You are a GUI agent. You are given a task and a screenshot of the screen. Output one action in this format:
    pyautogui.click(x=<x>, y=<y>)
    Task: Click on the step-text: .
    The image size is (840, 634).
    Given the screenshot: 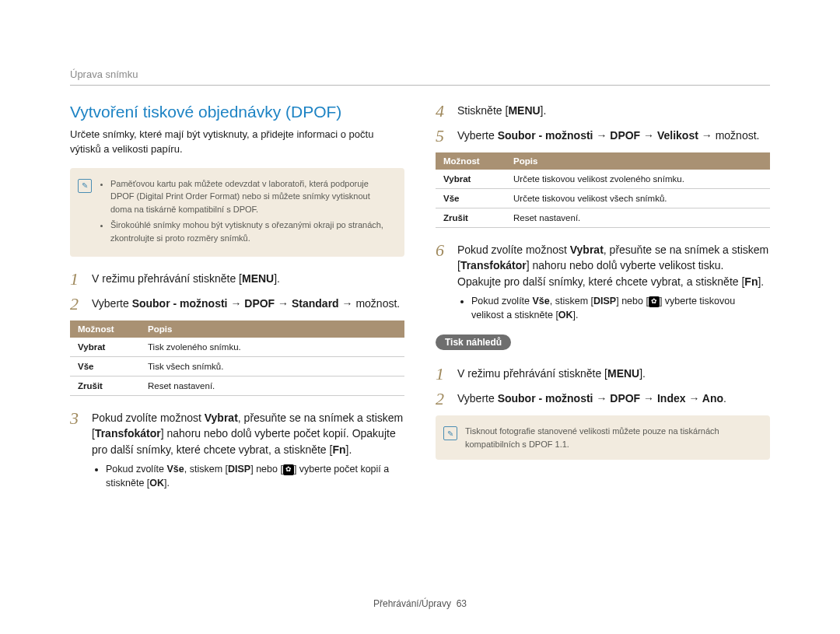 What is the action you would take?
    pyautogui.click(x=725, y=398)
    